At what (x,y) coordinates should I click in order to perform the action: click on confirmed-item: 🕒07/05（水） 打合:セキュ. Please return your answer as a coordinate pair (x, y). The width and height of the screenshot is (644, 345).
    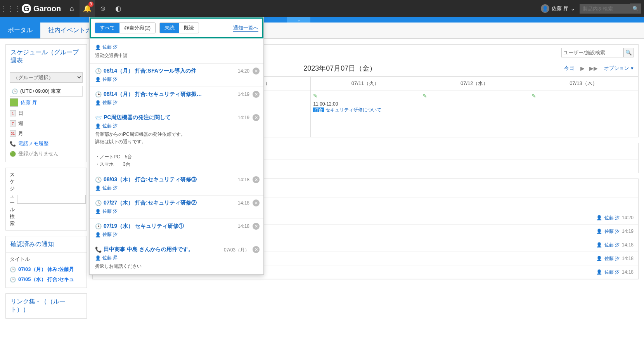
    Looking at the image, I should click on (46, 279).